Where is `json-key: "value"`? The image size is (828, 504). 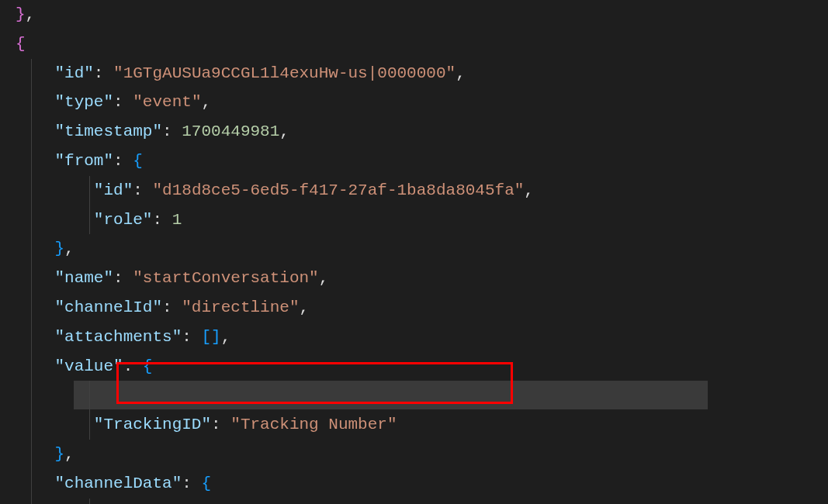 json-key: "value" is located at coordinates (88, 366).